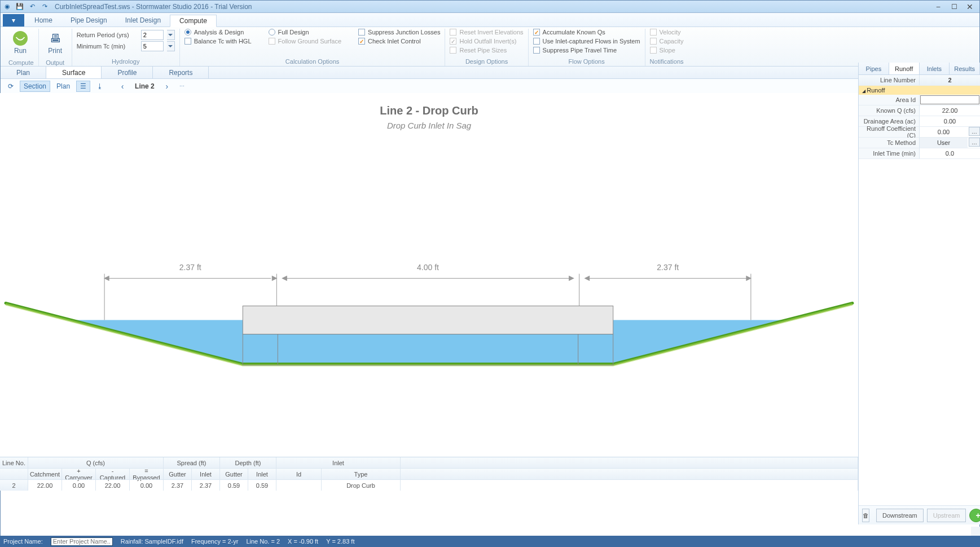 Image resolution: width=980 pixels, height=547 pixels. I want to click on opt-suppress-pt: Suppress Pipe Travel Time, so click(587, 50).